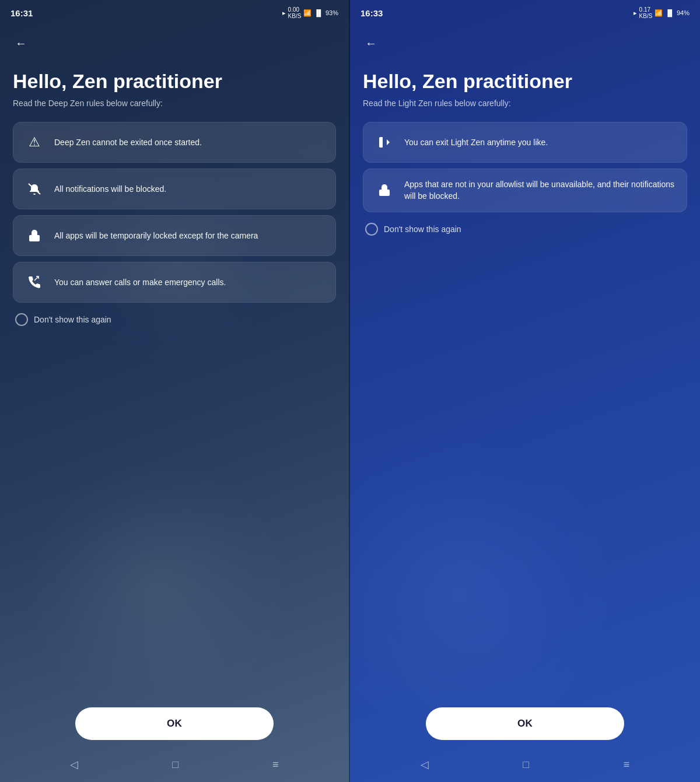  What do you see at coordinates (525, 142) in the screenshot?
I see `rule-card-right-0: You can exit Light Zen anytime you like.` at bounding box center [525, 142].